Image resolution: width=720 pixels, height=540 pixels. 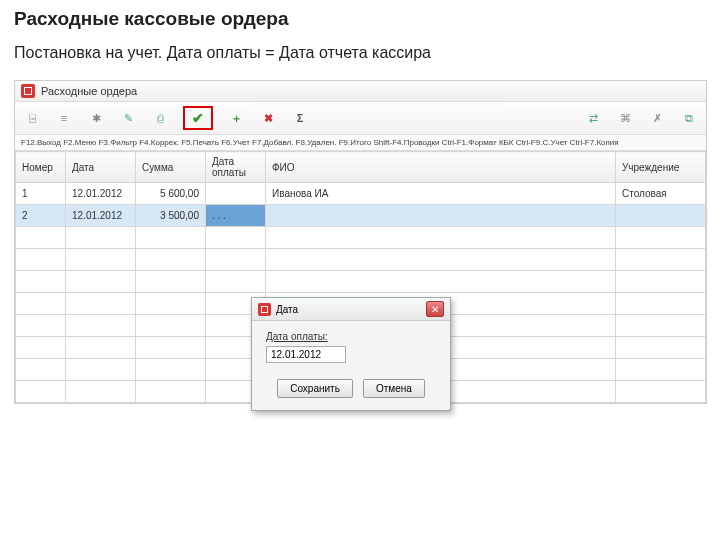 What do you see at coordinates (661, 216) in the screenshot?
I see `cell-institution` at bounding box center [661, 216].